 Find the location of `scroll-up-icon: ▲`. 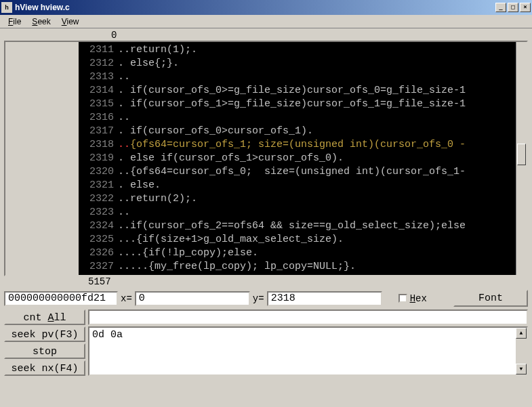

scroll-up-icon: ▲ is located at coordinates (521, 333).